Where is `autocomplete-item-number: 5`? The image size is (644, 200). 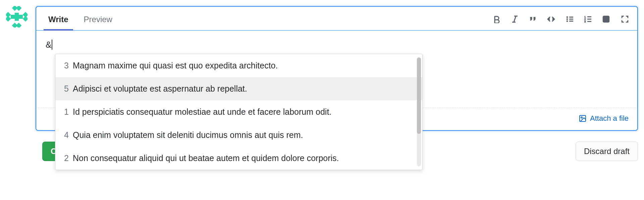 autocomplete-item-number: 5 is located at coordinates (67, 89).